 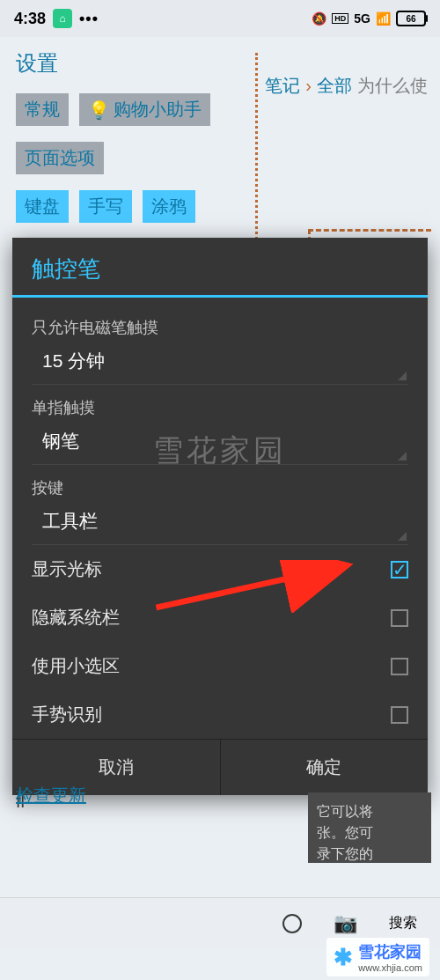 I want to click on checkbox-hide-sysbar, so click(x=400, y=618).